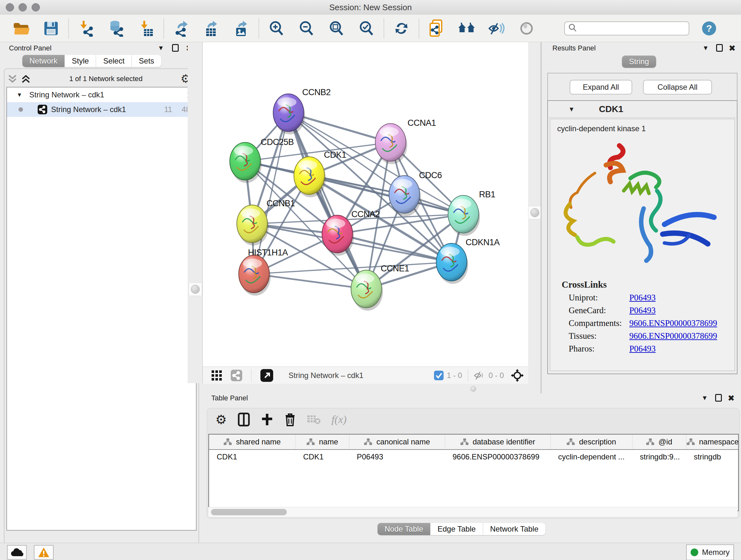 This screenshot has height=560, width=741. I want to click on table-cell: cyclin-dependent ..., so click(591, 457).